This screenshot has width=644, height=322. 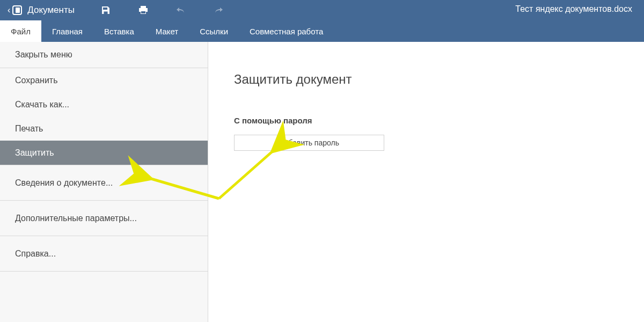 What do you see at coordinates (119, 31) in the screenshot?
I see `tab-insert: Вставка` at bounding box center [119, 31].